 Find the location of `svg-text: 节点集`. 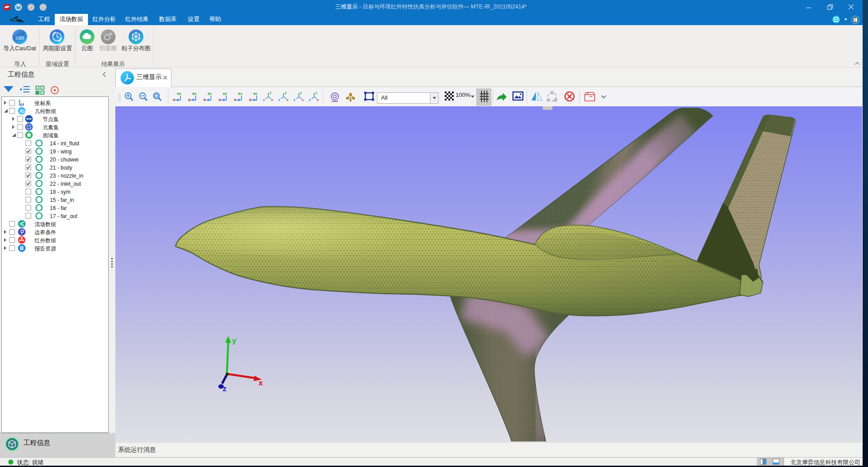

svg-text: 节点集 is located at coordinates (51, 119).